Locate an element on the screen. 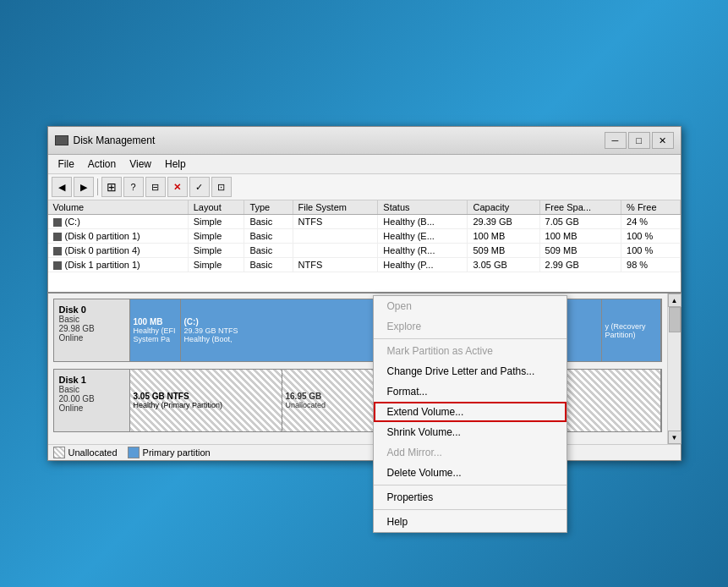 This screenshot has height=587, width=728. disk1-label: Disk 1 Basic 20.00 GB Online is located at coordinates (92, 401).